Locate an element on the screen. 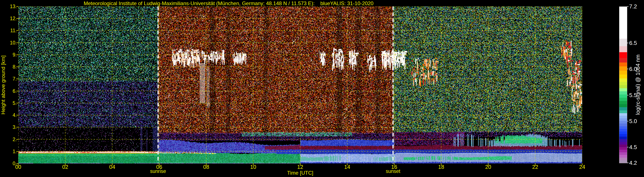 The height and width of the screenshot is (177, 644). page-title: Meteorological Institute of Ludwig-Maxim… is located at coordinates (228, 4).